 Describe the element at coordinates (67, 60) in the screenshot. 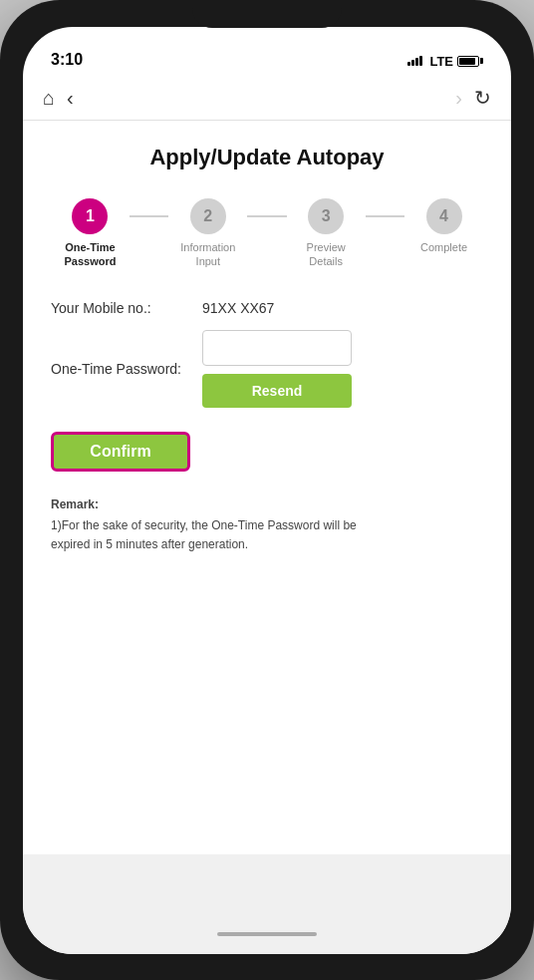

I see `status-time: 3:10` at that location.